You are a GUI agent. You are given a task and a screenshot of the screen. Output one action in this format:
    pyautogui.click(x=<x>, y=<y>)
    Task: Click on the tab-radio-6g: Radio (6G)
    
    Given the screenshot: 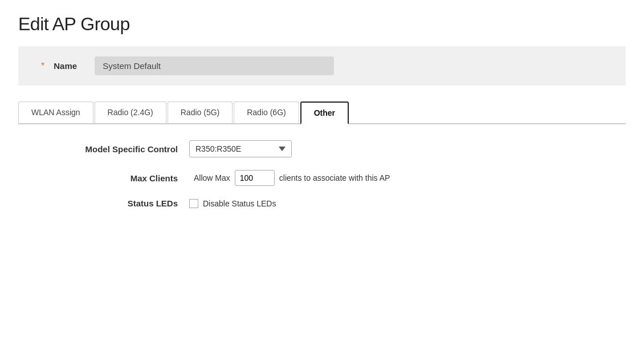 What is the action you would take?
    pyautogui.click(x=266, y=112)
    